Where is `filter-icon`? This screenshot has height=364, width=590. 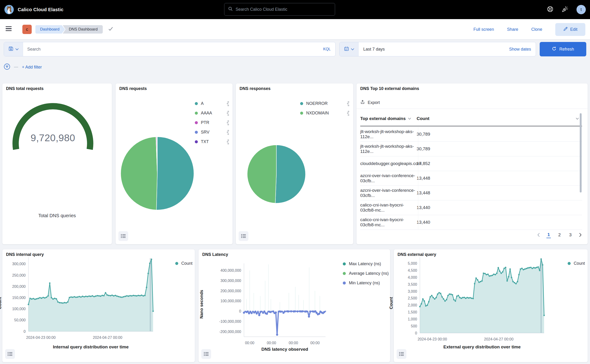 filter-icon is located at coordinates (7, 67).